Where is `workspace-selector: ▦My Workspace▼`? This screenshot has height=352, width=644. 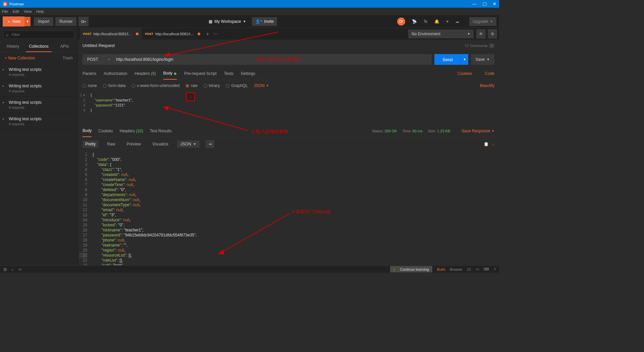
workspace-selector: ▦My Workspace▼ is located at coordinates (227, 21).